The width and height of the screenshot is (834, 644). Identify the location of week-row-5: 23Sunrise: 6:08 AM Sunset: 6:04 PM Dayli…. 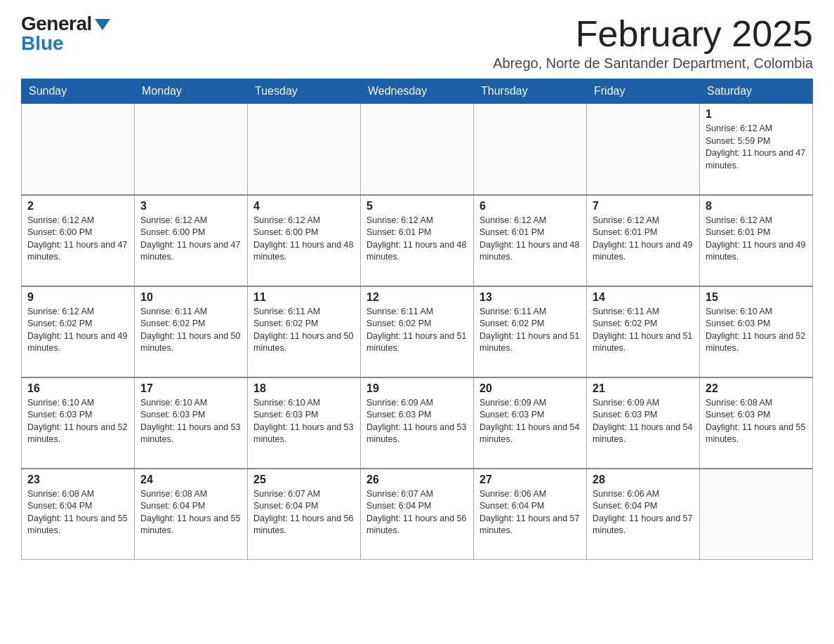
(417, 514).